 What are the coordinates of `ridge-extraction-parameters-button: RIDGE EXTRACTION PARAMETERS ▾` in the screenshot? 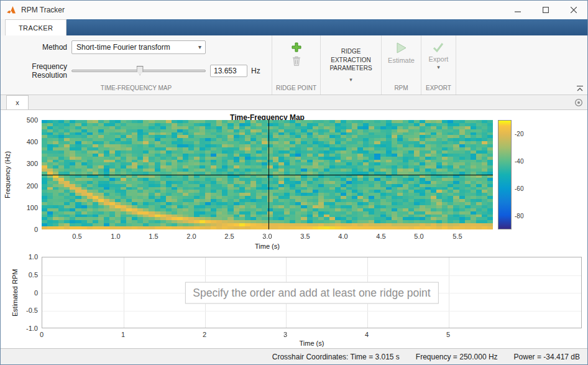 It's located at (351, 65).